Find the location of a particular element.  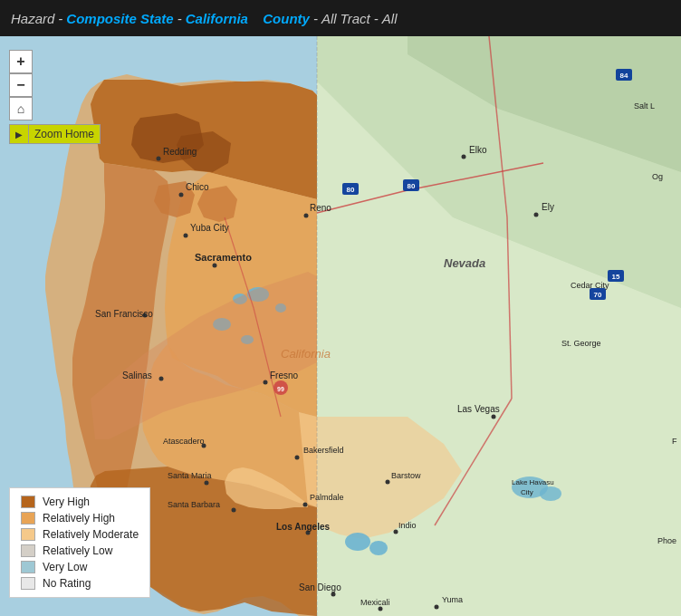

legend-item: Relatively Low is located at coordinates (80, 551).